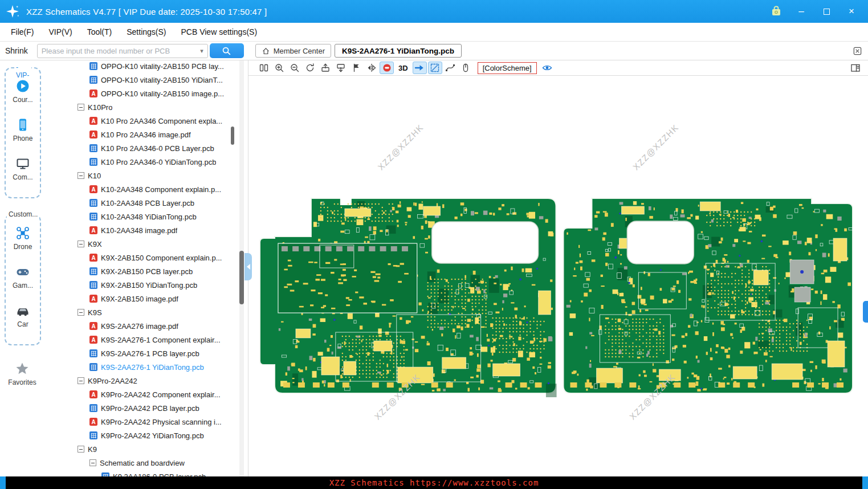 The image size is (868, 489). I want to click on tree-node: Schematic and boardview, so click(146, 463).